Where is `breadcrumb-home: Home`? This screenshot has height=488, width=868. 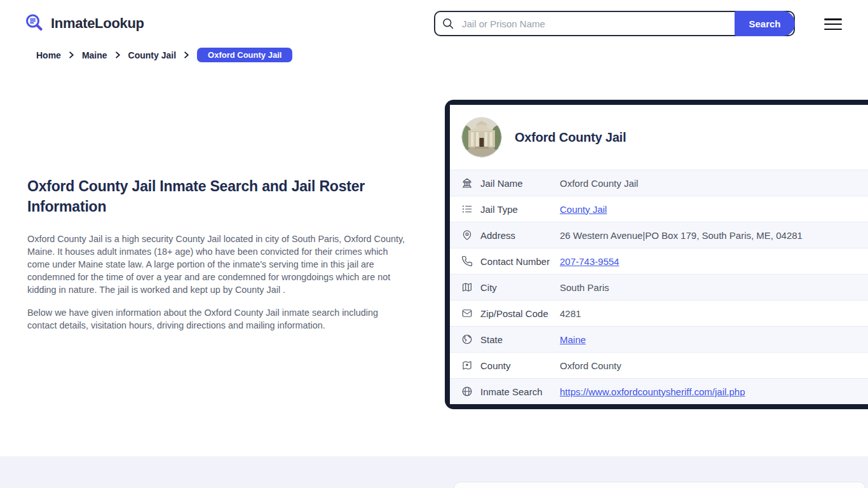
breadcrumb-home: Home is located at coordinates (48, 55).